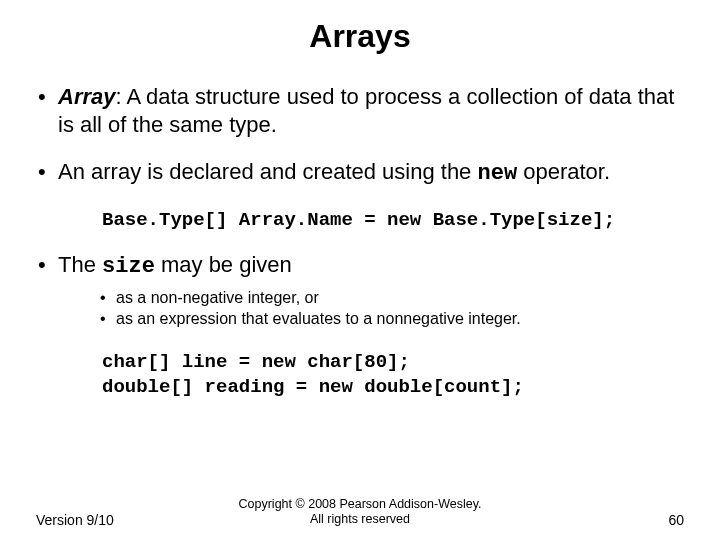 The height and width of the screenshot is (540, 720). Describe the element at coordinates (256, 362) in the screenshot. I see `code-example-1: char[] line = new char[80];` at that location.